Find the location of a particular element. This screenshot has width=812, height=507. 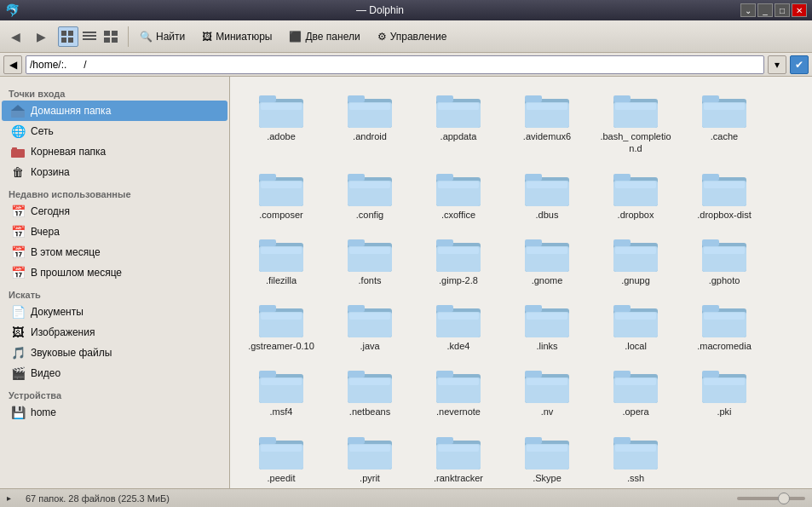

list-item: .appdata is located at coordinates (458, 123).